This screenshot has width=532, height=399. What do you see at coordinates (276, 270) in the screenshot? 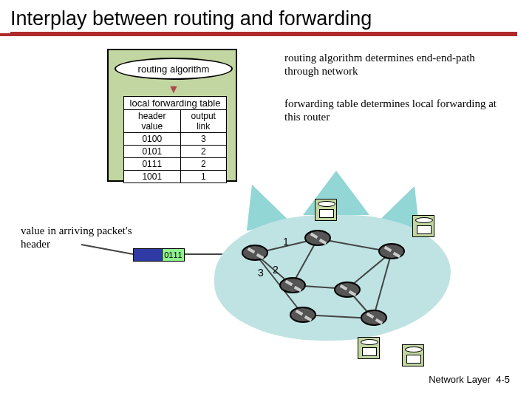
I see `port-label-2: 2` at bounding box center [276, 270].